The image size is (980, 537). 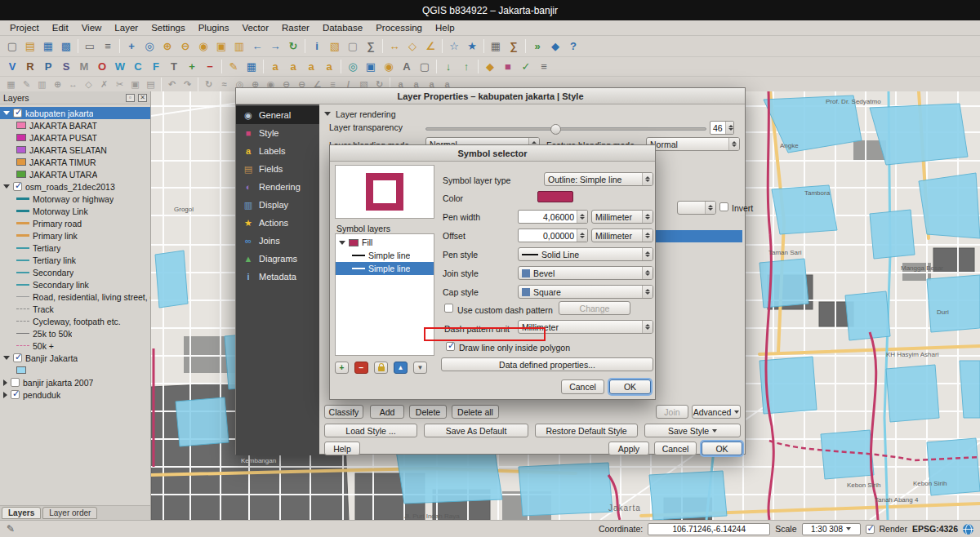 I want to click on spatial-query-icon: ▣, so click(x=371, y=67).